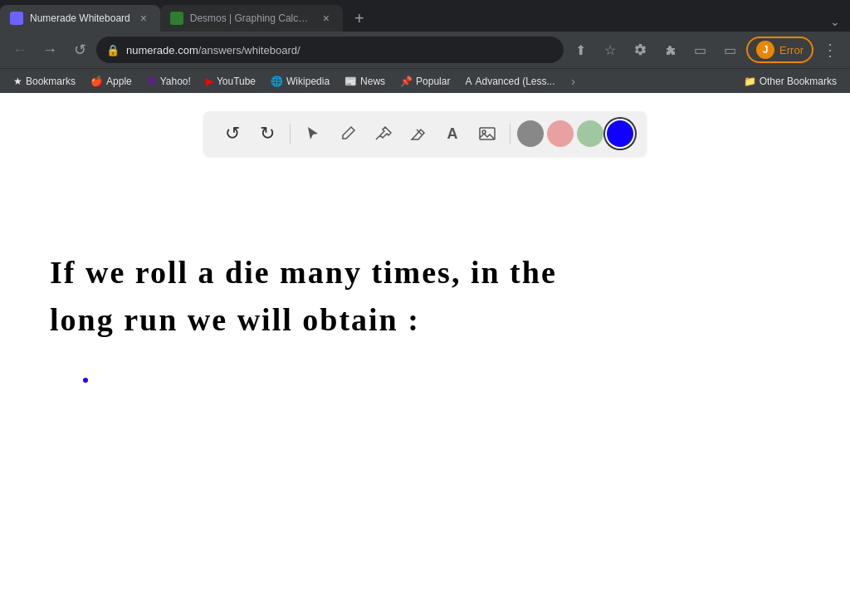 This screenshot has width=850, height=616. I want to click on bookmarks-right: 📁 Other Bookmarks, so click(714, 81).